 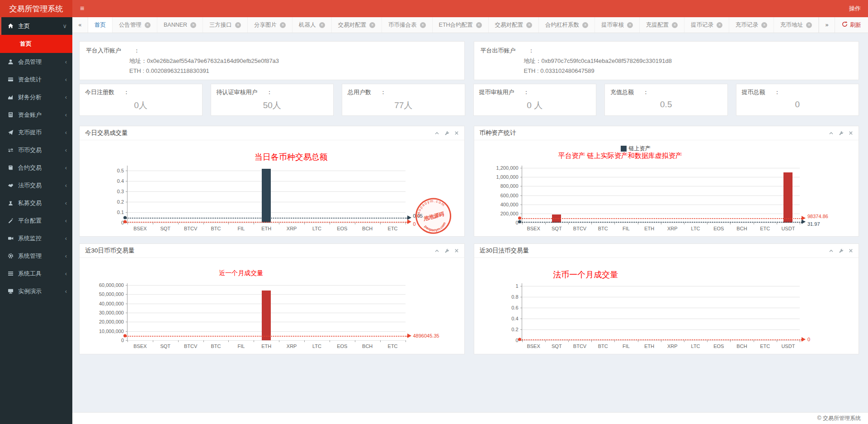 I want to click on y-axis-tick-label: 800,000, so click(x=509, y=186).